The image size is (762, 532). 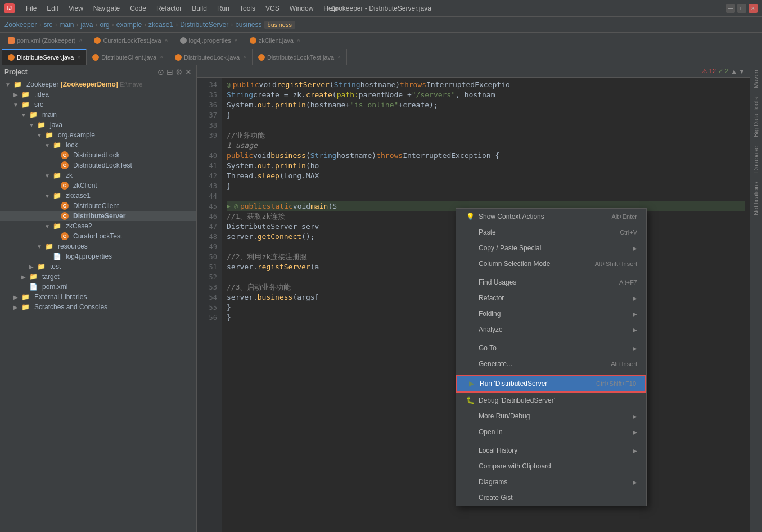 What do you see at coordinates (20, 25) in the screenshot?
I see `breadcrumb-part-zookeeper: Zookeeper` at bounding box center [20, 25].